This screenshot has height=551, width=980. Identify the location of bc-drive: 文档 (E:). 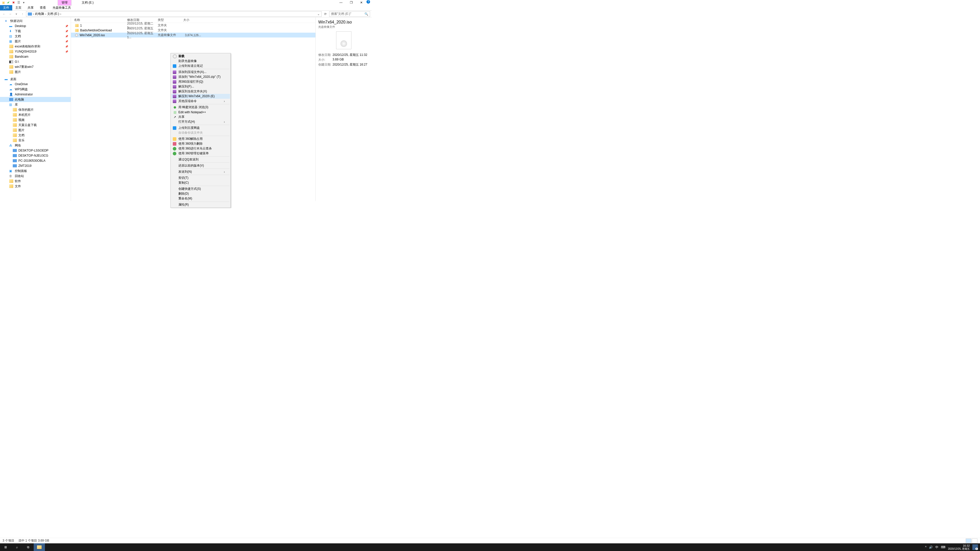
(53, 14).